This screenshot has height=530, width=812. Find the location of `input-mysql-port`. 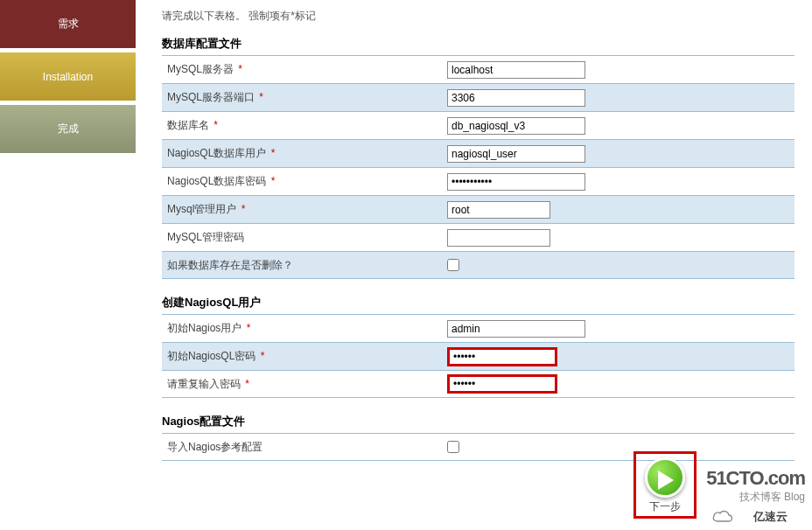

input-mysql-port is located at coordinates (516, 98).